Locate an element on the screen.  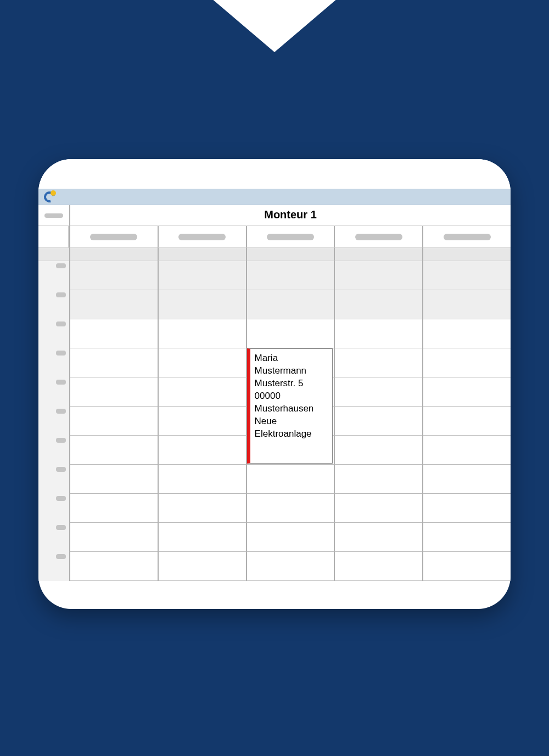
event-text-line: Maria is located at coordinates (293, 359).